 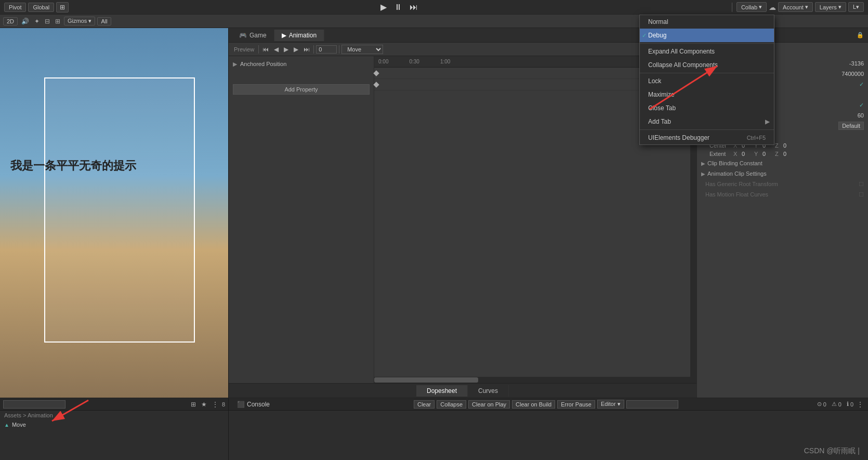 I want to click on animation-tab-label: Animation, so click(x=303, y=35).